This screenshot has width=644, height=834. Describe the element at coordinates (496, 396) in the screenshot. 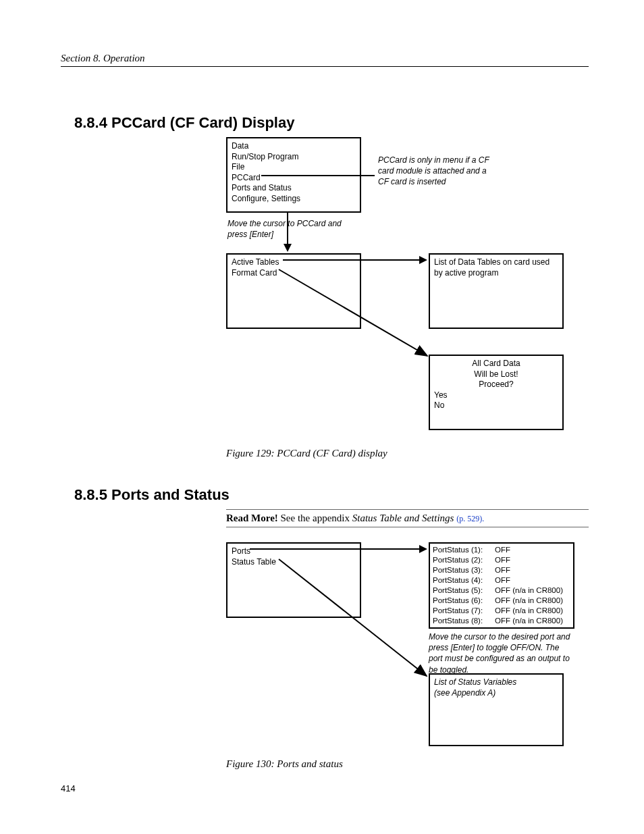

I see `warning-option: Yes` at that location.